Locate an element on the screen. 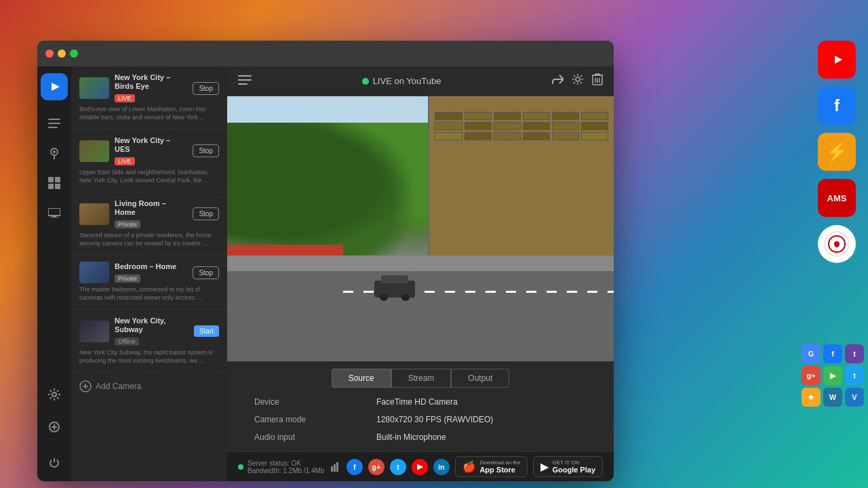  app-store-sub: Download on the is located at coordinates (500, 462).